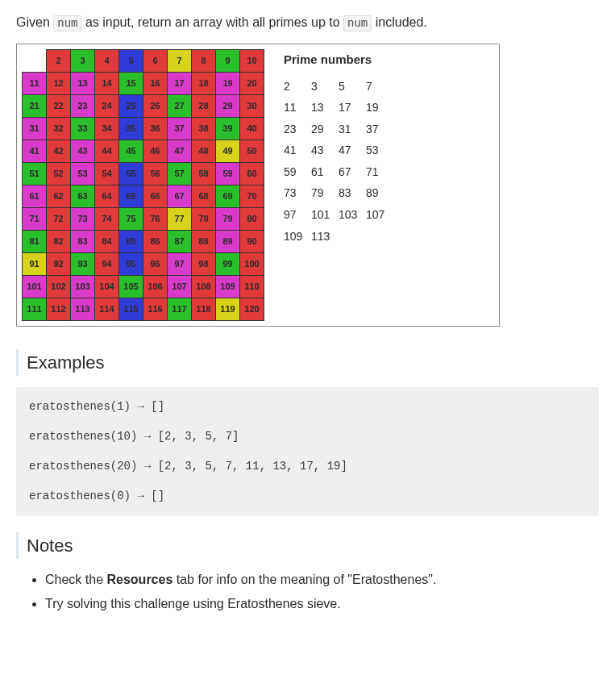 The image size is (615, 700). I want to click on sieve-cell: 49, so click(228, 152).